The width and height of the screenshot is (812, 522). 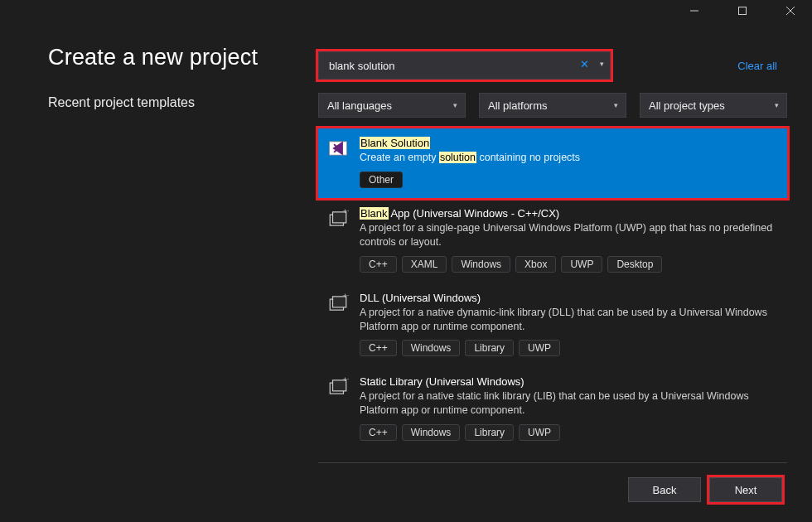 I want to click on template-tags: C++XAMLWindowsXboxUWPDesktop, so click(x=569, y=264).